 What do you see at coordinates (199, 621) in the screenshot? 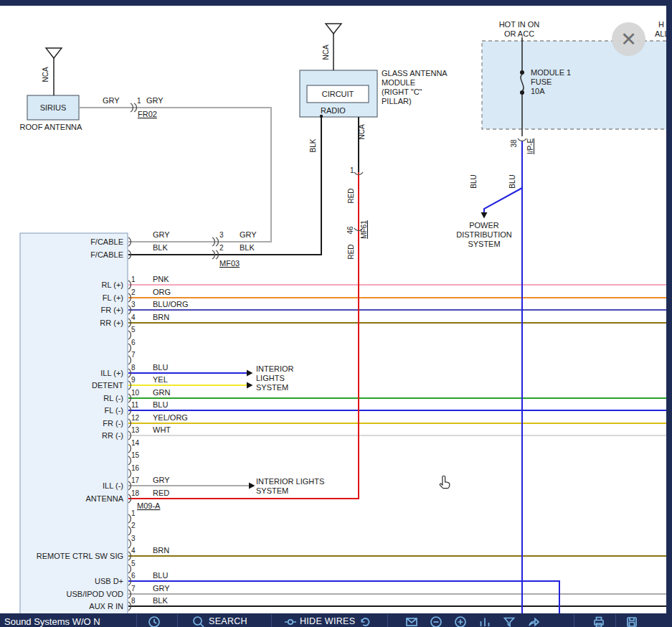
I see `search-icon` at bounding box center [199, 621].